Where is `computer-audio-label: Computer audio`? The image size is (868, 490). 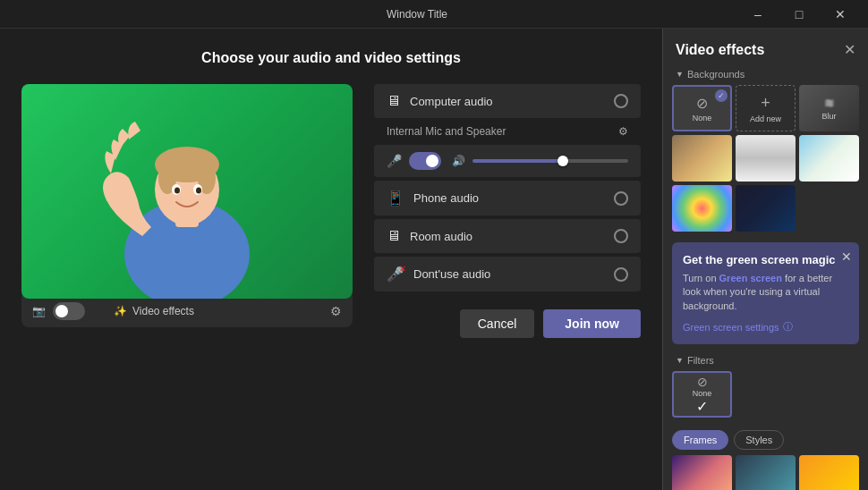
computer-audio-label: Computer audio is located at coordinates (451, 102).